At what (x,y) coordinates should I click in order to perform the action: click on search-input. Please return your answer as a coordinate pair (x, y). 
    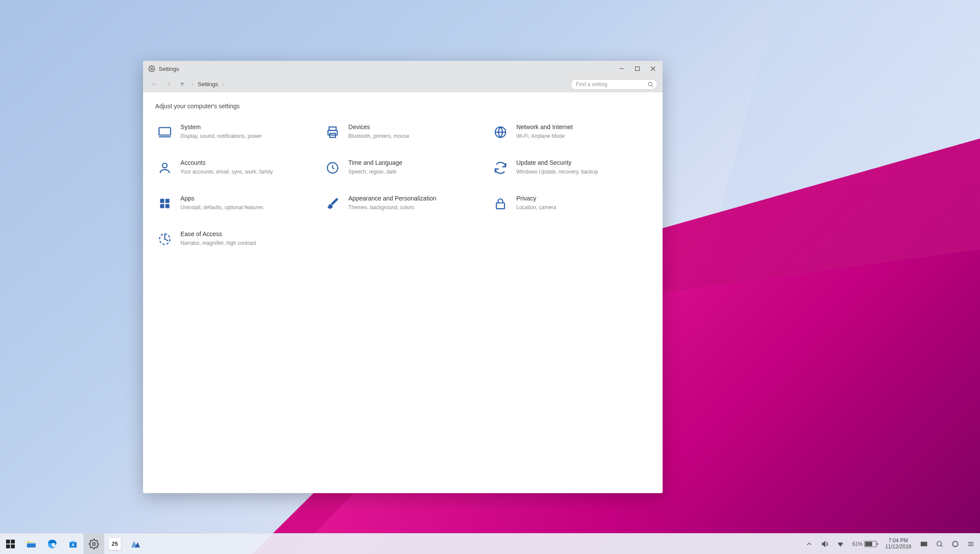
    Looking at the image, I should click on (614, 84).